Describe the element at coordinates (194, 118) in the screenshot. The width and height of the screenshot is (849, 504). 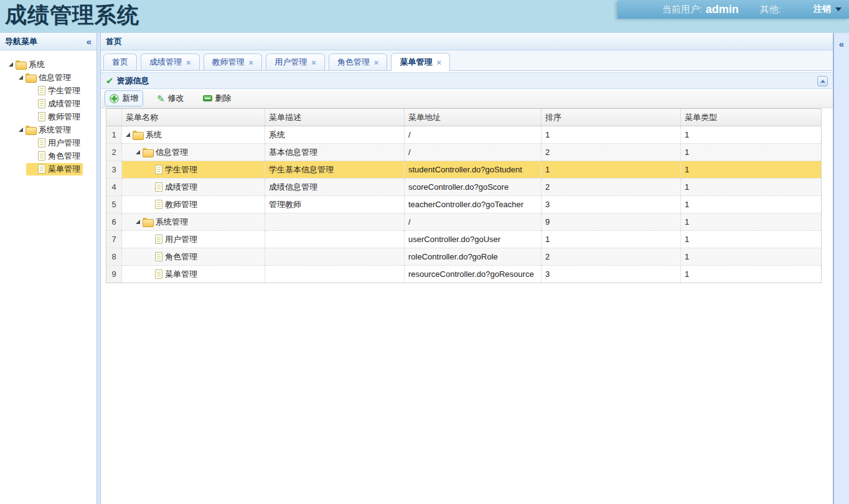
I see `column-header-0: 菜单名称` at that location.